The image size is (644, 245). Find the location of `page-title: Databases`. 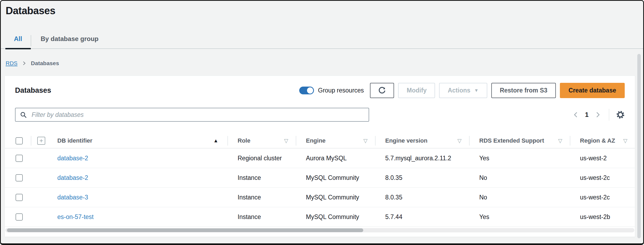

page-title: Databases is located at coordinates (324, 11).